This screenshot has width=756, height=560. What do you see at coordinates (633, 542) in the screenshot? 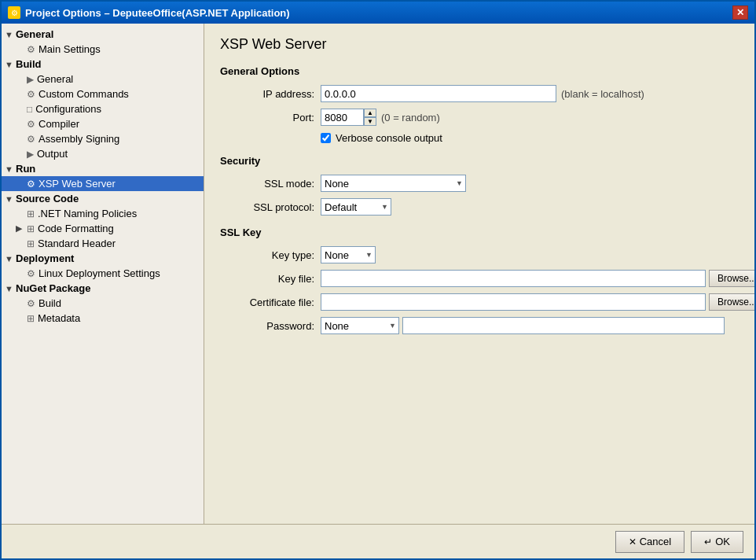
I see `cancel-icon: ✕` at bounding box center [633, 542].